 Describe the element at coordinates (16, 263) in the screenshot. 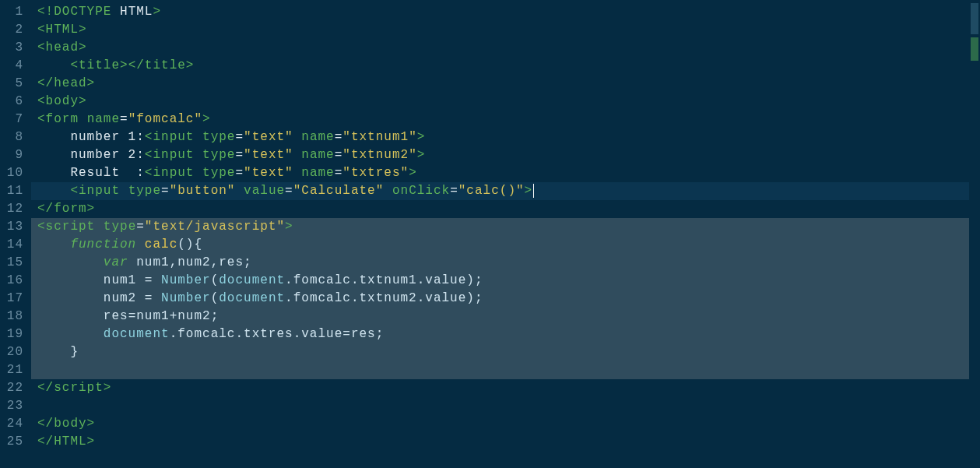

I see `line-number: 15` at that location.